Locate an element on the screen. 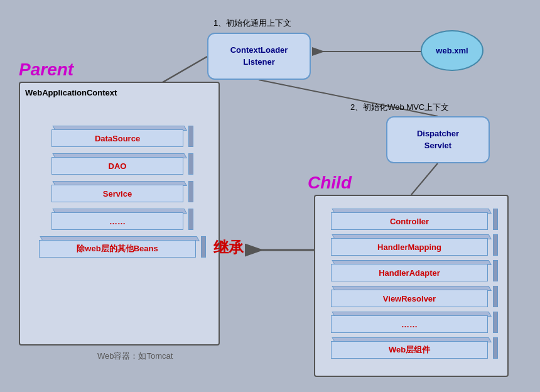 Image resolution: width=540 pixels, height=392 pixels. context-loader-text: ContextLoader Listener is located at coordinates (259, 56).